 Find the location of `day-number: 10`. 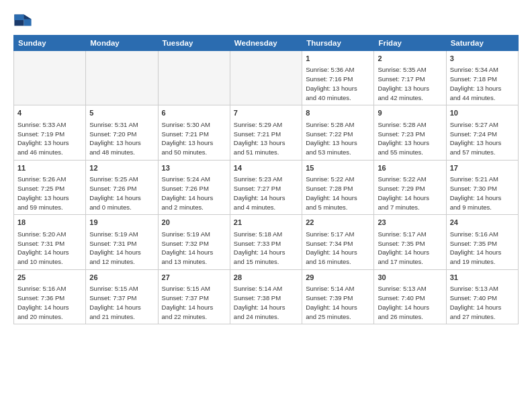

day-number: 10 is located at coordinates (482, 113).